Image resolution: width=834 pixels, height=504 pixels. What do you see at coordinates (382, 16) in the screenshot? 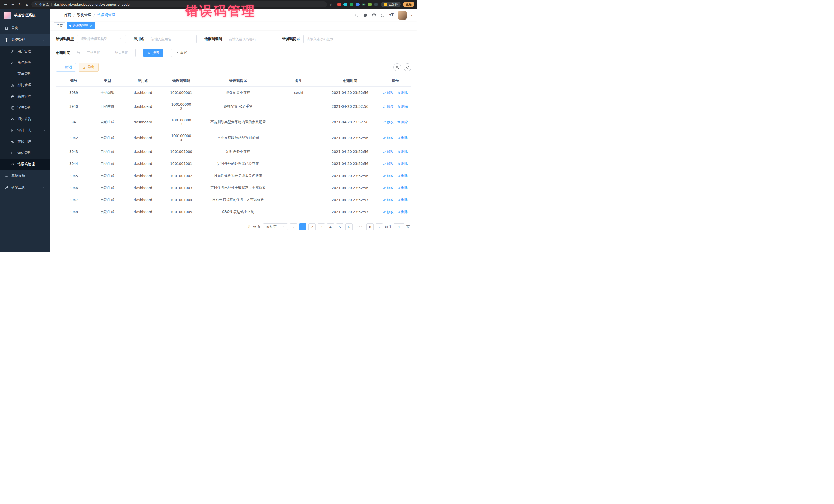
I see `fullscreen-icon` at bounding box center [382, 16].